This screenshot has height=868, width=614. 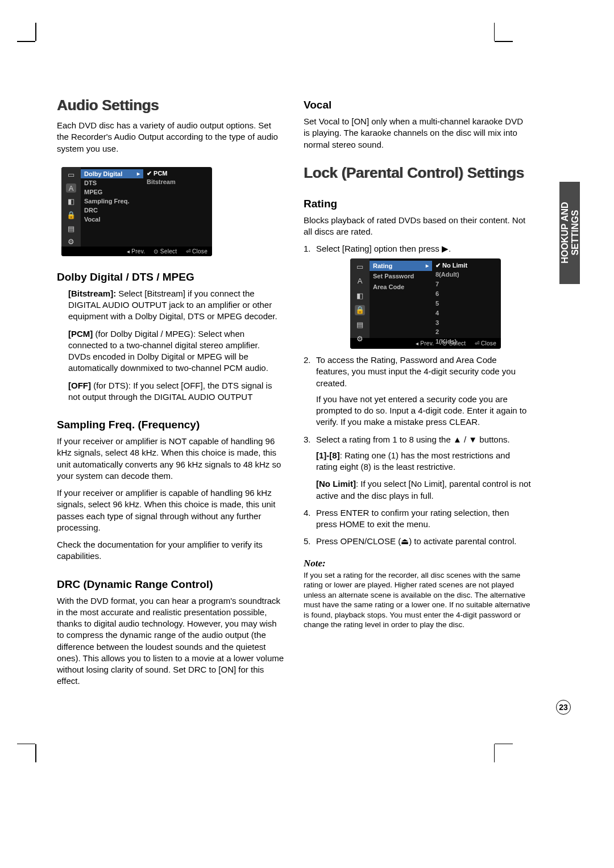 What do you see at coordinates (417, 600) in the screenshot?
I see `note-text: If you set a rating for the recorder, al…` at bounding box center [417, 600].